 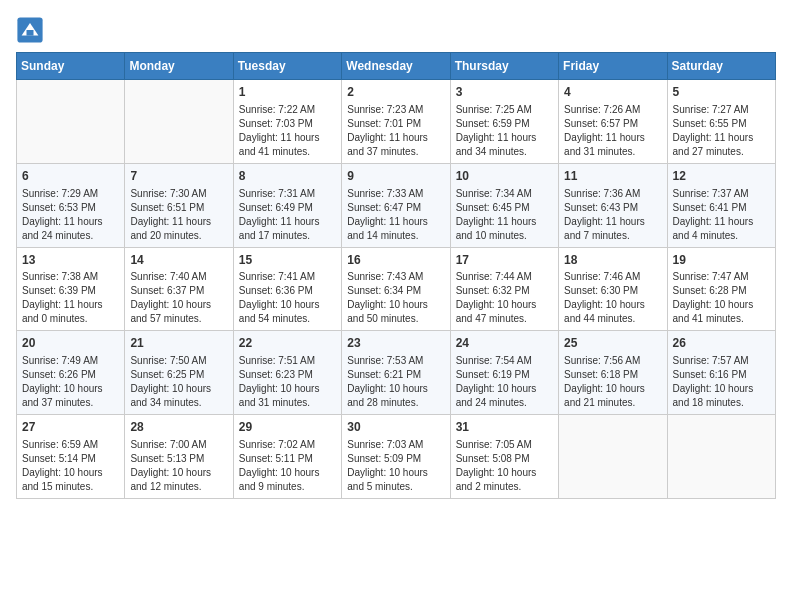 What do you see at coordinates (613, 289) in the screenshot?
I see `calendar-cell: 18Sunrise: 7:46 AM Sunset: 6:30 PM Dayli…` at bounding box center [613, 289].